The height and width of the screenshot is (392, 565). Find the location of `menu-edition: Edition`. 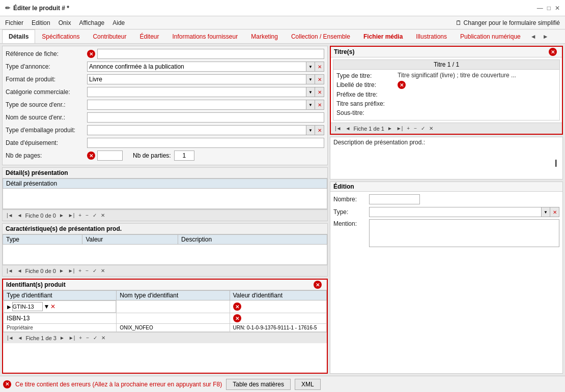

menu-edition: Edition is located at coordinates (41, 23).